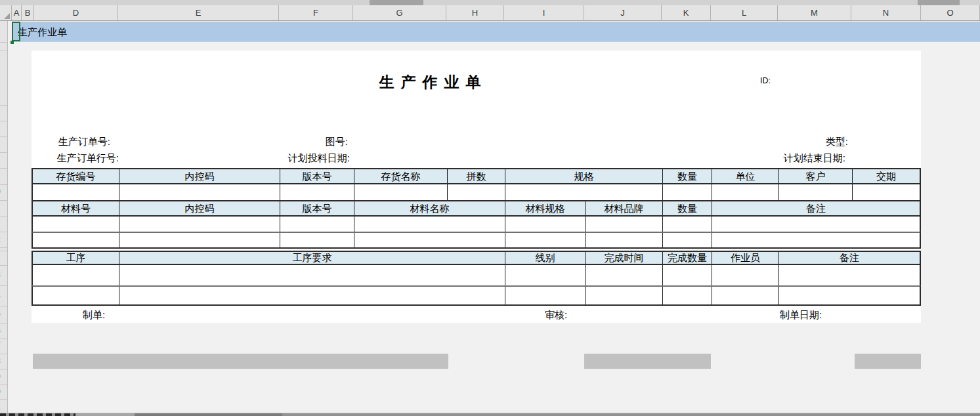 This screenshot has height=416, width=980. What do you see at coordinates (12, 42) in the screenshot?
I see `selection-fill-handle` at bounding box center [12, 42].